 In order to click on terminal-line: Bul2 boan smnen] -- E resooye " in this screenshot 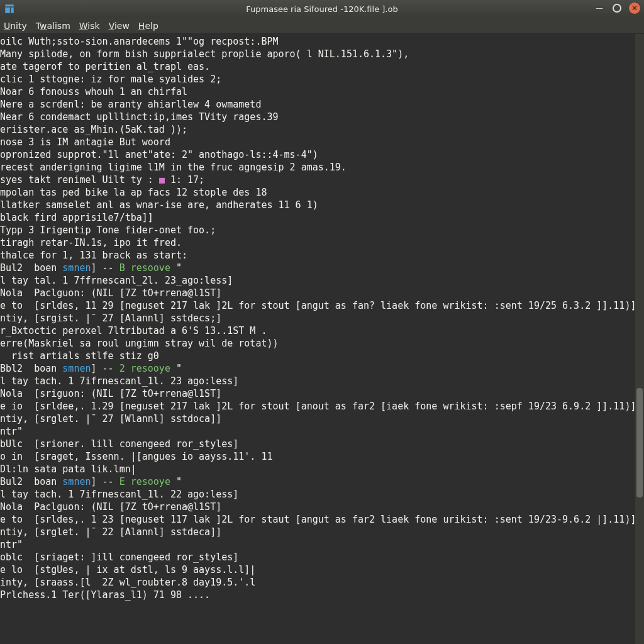, I will do `click(321, 482)`.